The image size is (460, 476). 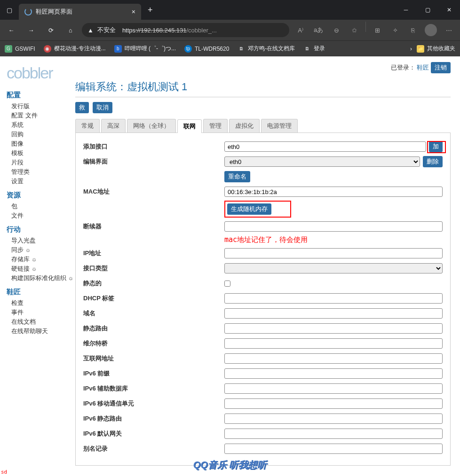 What do you see at coordinates (237, 177) in the screenshot?
I see `rename-button: 重命名` at bounding box center [237, 177].